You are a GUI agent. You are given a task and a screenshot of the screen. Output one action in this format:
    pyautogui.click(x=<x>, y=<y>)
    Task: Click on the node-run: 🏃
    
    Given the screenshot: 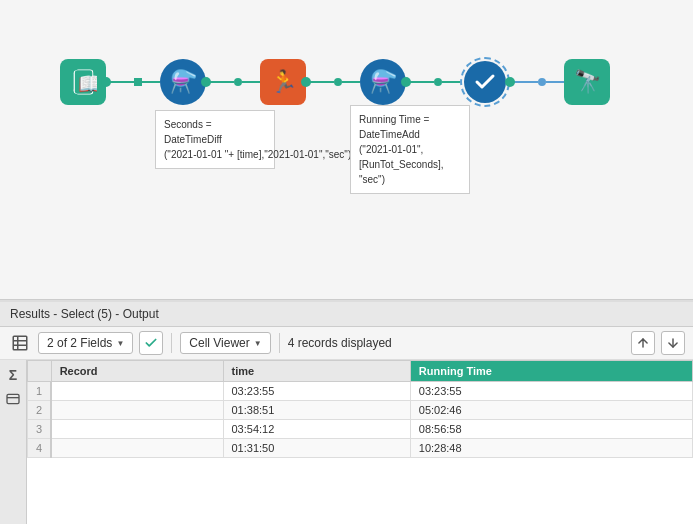 What is the action you would take?
    pyautogui.click(x=283, y=82)
    